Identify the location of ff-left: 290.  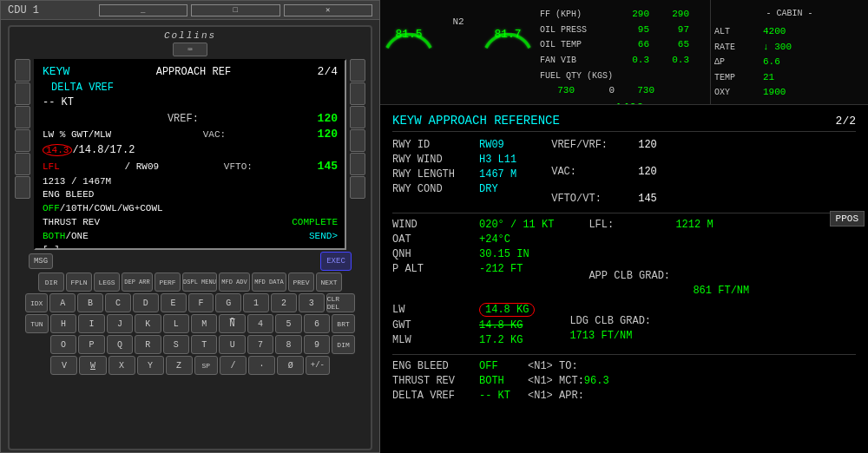
(632, 15).